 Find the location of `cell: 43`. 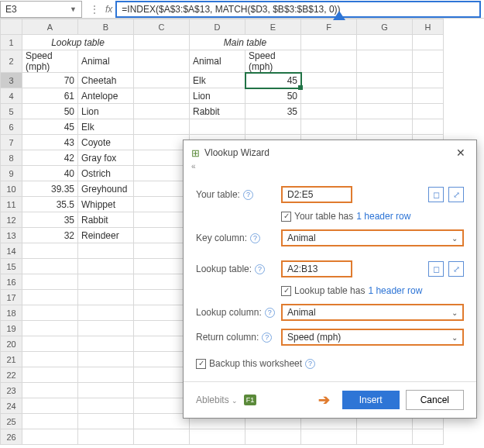

cell: 43 is located at coordinates (50, 143).